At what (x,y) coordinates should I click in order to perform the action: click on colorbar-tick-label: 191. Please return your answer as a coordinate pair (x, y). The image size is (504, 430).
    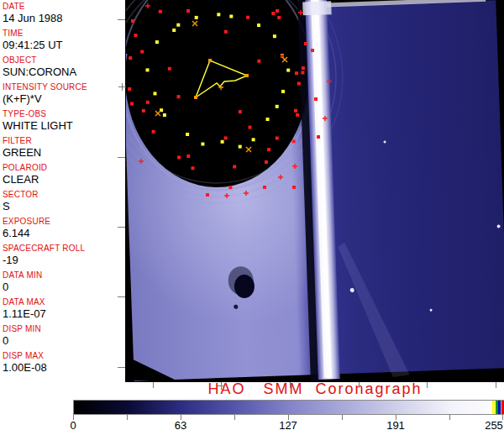
    Looking at the image, I should click on (396, 425).